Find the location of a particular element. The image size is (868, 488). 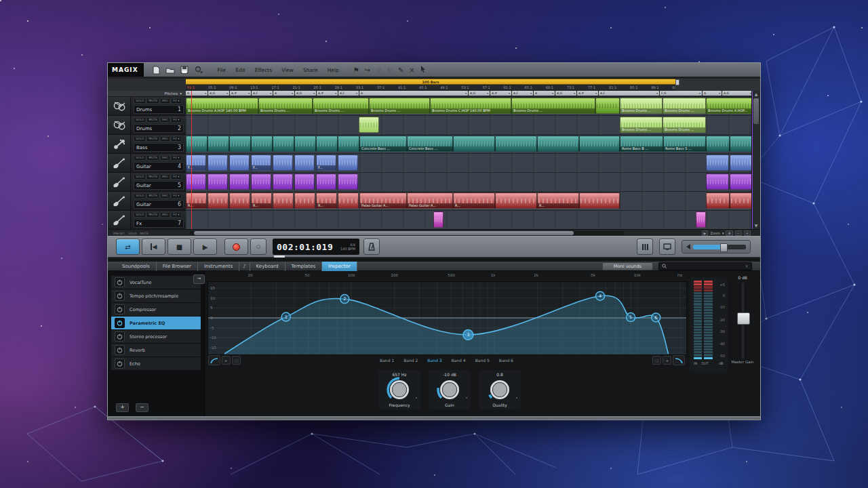

monitor-button is located at coordinates (667, 247).